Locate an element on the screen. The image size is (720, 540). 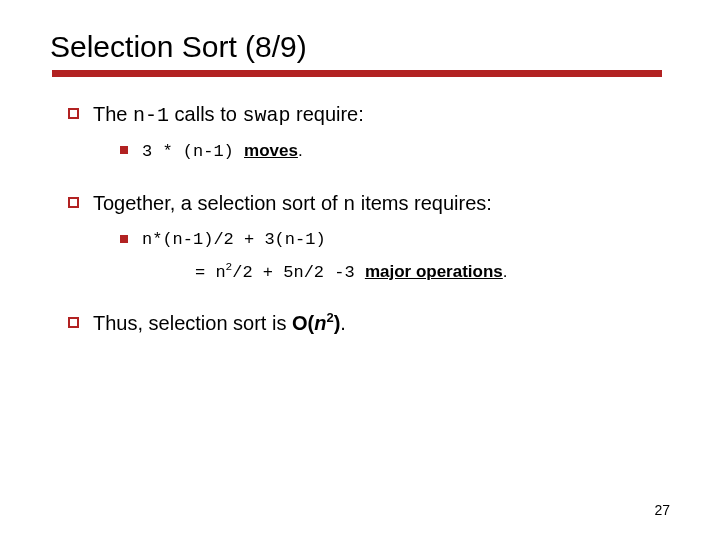
slide-title: Selection Sort (8/9) is located at coordinates (360, 47).